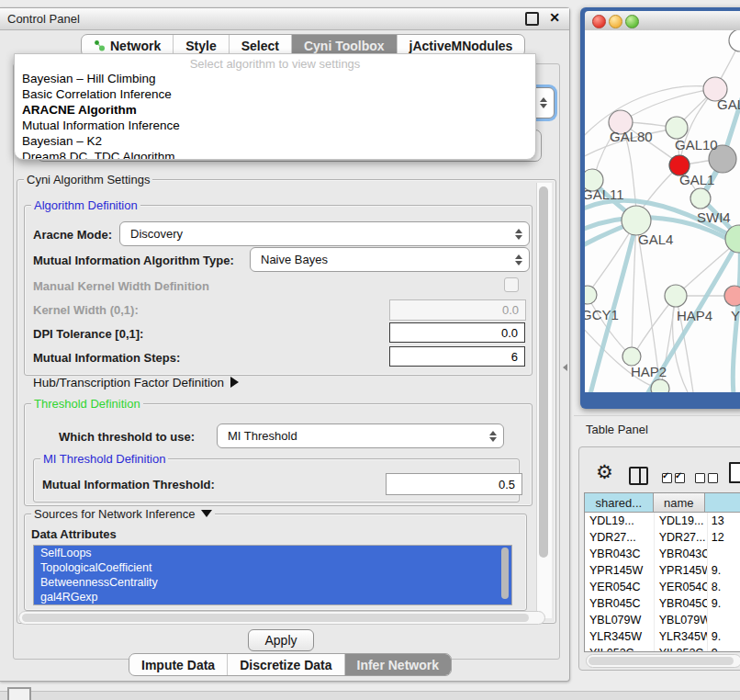 This screenshot has height=700, width=740. I want to click on node-table: shared...name YDL19...YDL19...13YDR27...…, so click(662, 572).